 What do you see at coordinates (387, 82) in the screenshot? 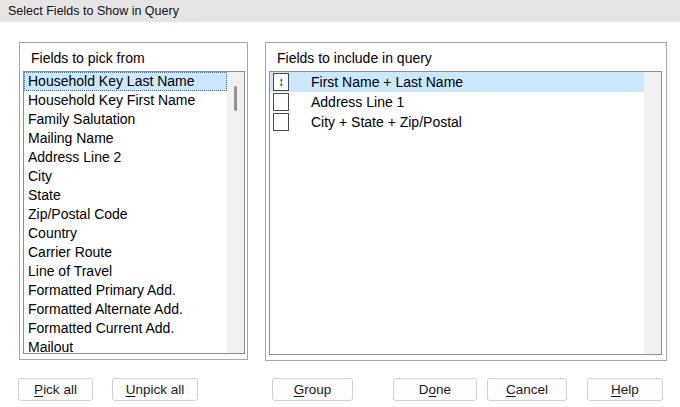
I see `list-item-label: First Name + Last Name` at bounding box center [387, 82].